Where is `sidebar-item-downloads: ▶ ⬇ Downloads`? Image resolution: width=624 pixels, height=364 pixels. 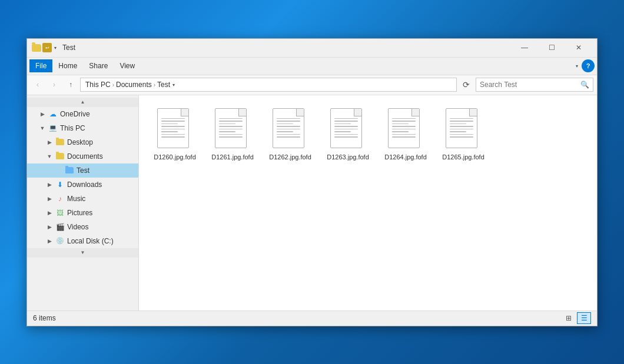
sidebar-item-downloads: ▶ ⬇ Downloads is located at coordinates (82, 185).